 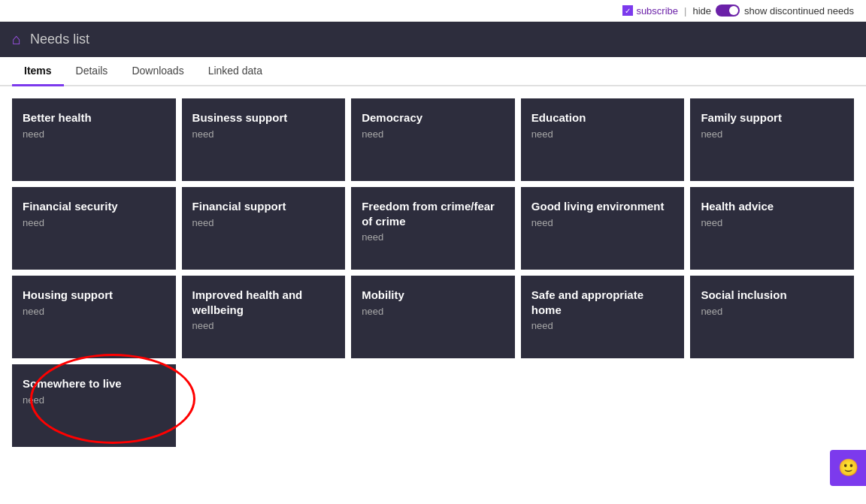 What do you see at coordinates (94, 317) in the screenshot?
I see `grid-item-housing-support: Housing supportneed` at bounding box center [94, 317].